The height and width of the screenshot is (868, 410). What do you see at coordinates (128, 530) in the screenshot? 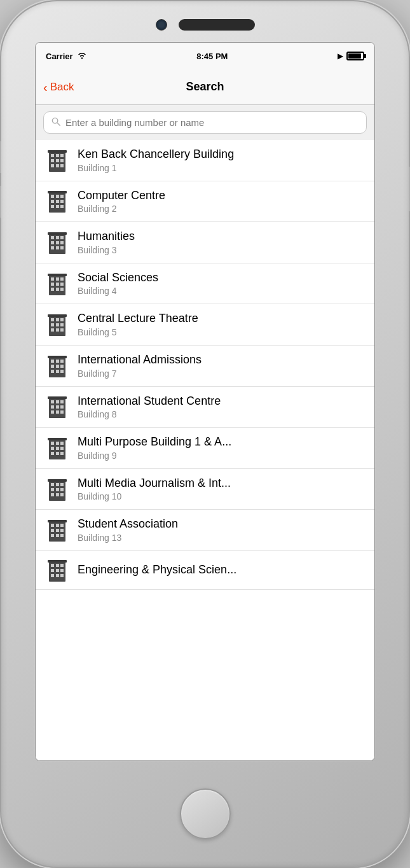
I see `list-item-text: Student Association Building 13` at bounding box center [128, 530].